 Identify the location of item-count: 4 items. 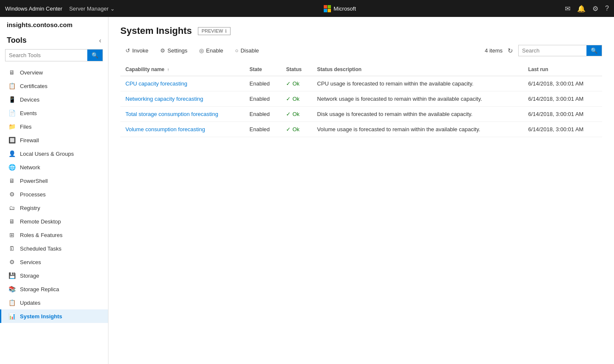
(494, 51).